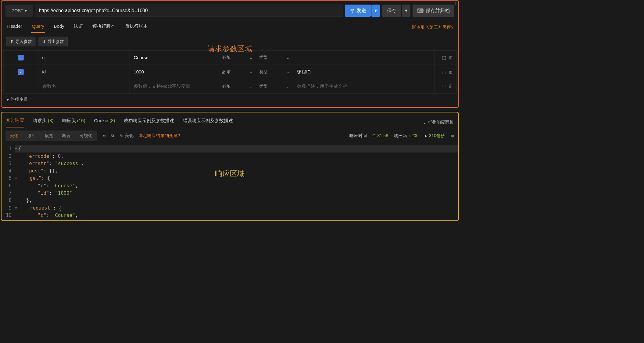 Image resolution: width=644 pixels, height=343 pixels. I want to click on hourglass-icon: ⧗, so click(426, 136).